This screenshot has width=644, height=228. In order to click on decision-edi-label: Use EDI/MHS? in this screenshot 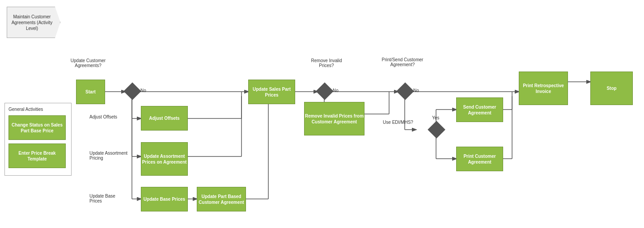, I will do `click(398, 122)`.